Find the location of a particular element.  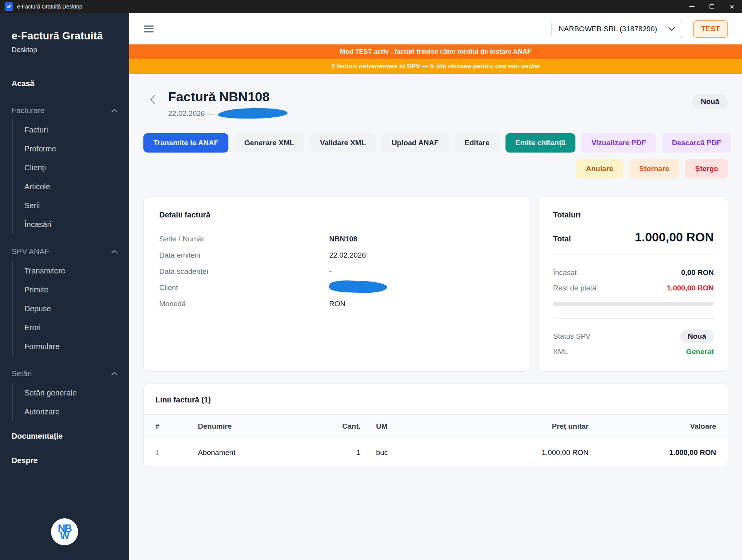

upload-anaf-button: Upload ANAF is located at coordinates (415, 143).